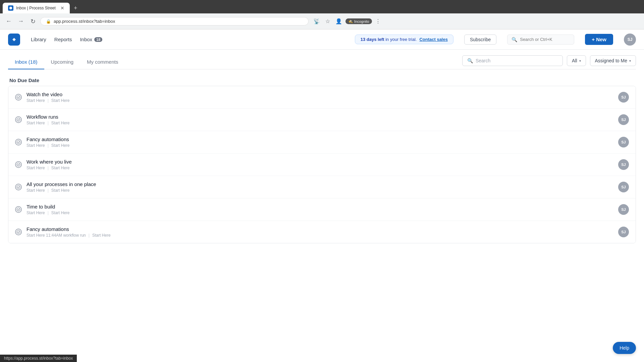 Image resolution: width=644 pixels, height=362 pixels. Describe the element at coordinates (9, 21) in the screenshot. I see `back-button: ←` at that location.